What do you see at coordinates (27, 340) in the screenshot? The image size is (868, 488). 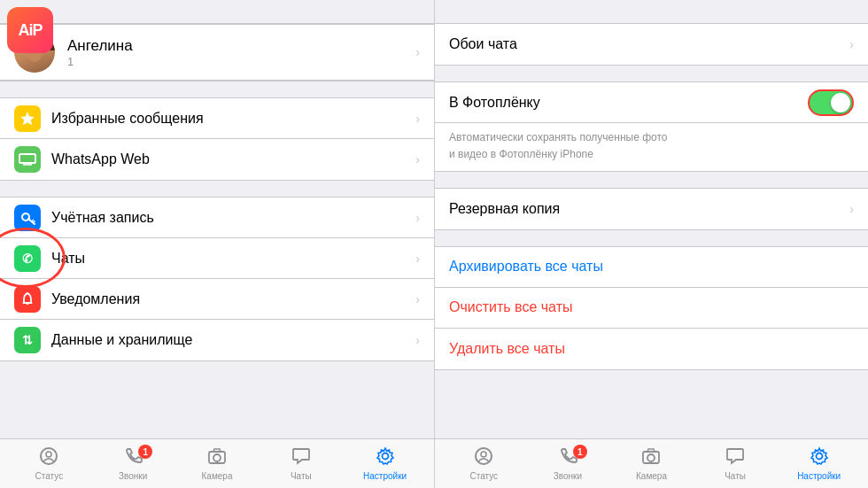 I see `arrows-icon: ⇅` at bounding box center [27, 340].